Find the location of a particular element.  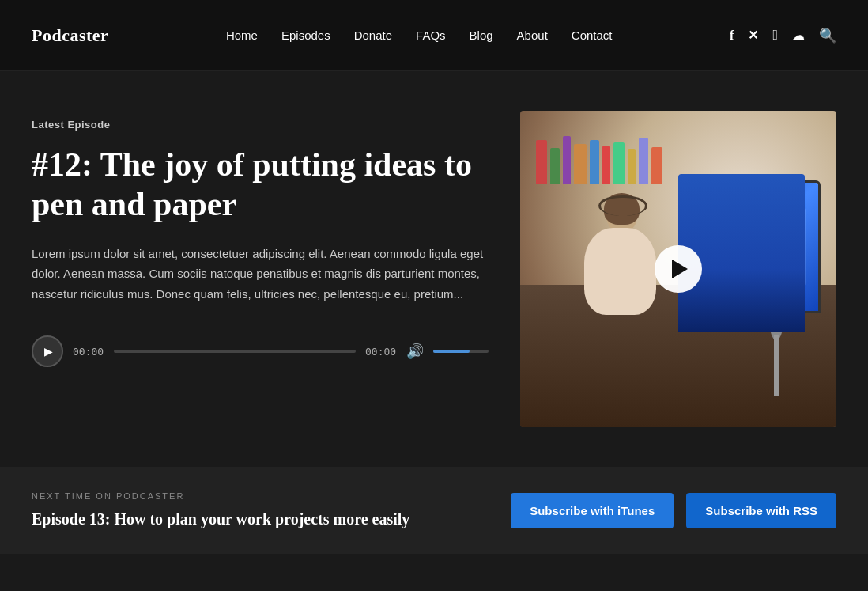

subscribe-rss-button: Subscribe with RSS is located at coordinates (761, 511).